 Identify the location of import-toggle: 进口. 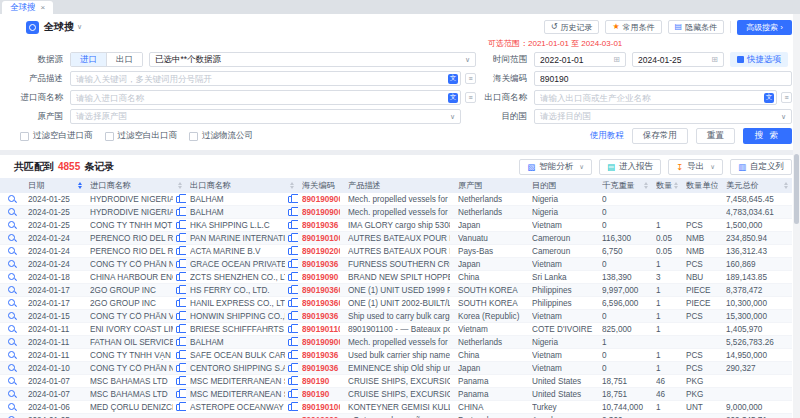
(88, 60).